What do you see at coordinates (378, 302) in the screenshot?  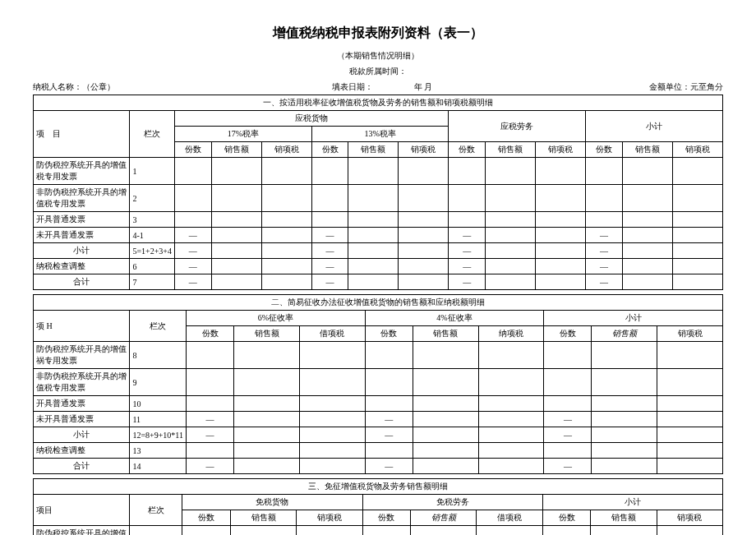 I see `section2-header: 二、简易征收办法征收增值税货物的销售额和应纳税额明细` at bounding box center [378, 302].